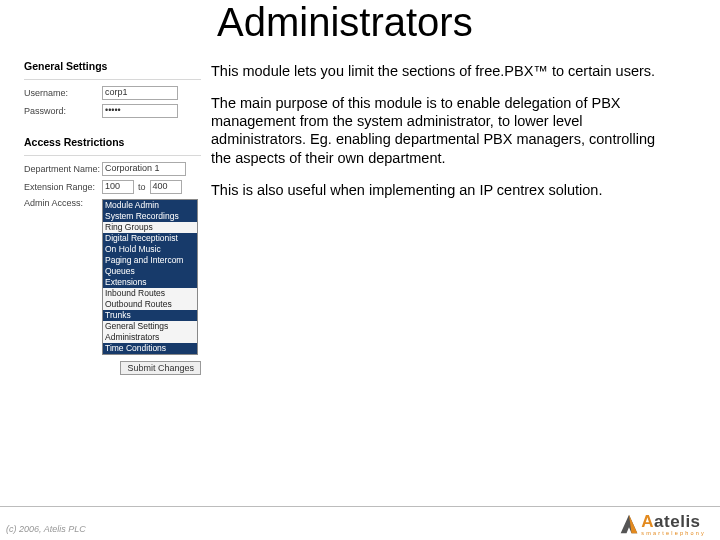 This screenshot has height=540, width=720. What do you see at coordinates (142, 187) in the screenshot?
I see `extension-to-word: to` at bounding box center [142, 187].